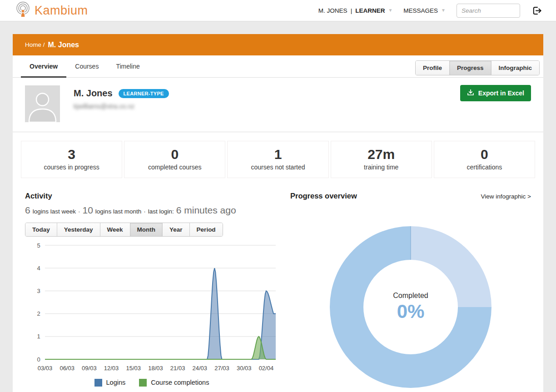 The image size is (556, 392). I want to click on activity-summary: 6 logins last week · 10 logins last mont…, so click(152, 210).